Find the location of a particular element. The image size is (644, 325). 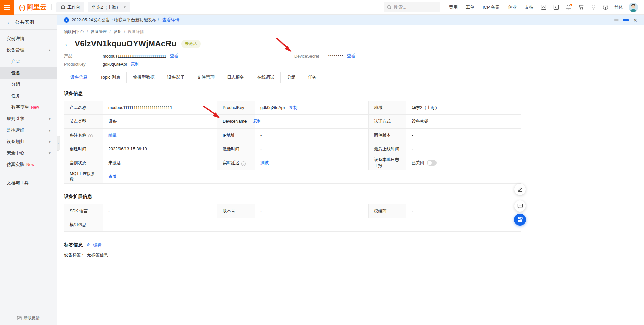

shortcuts-fab is located at coordinates (520, 220).